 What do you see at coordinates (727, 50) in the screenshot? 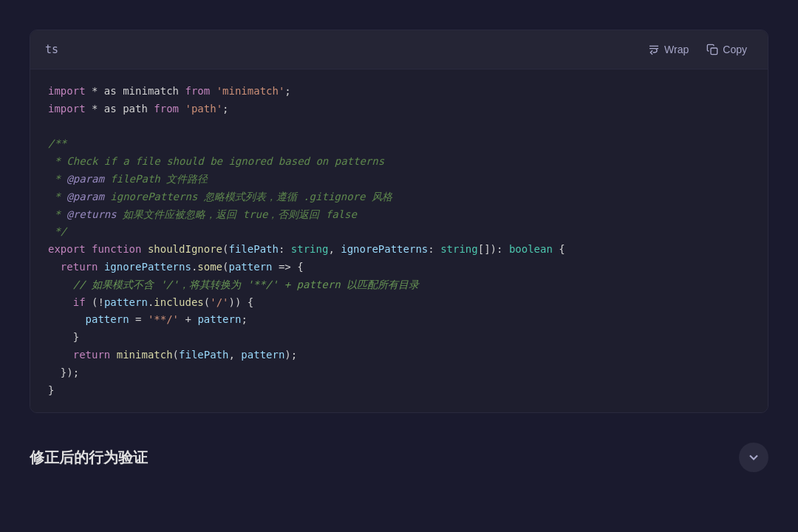
I see `copy-button: Copy` at bounding box center [727, 50].